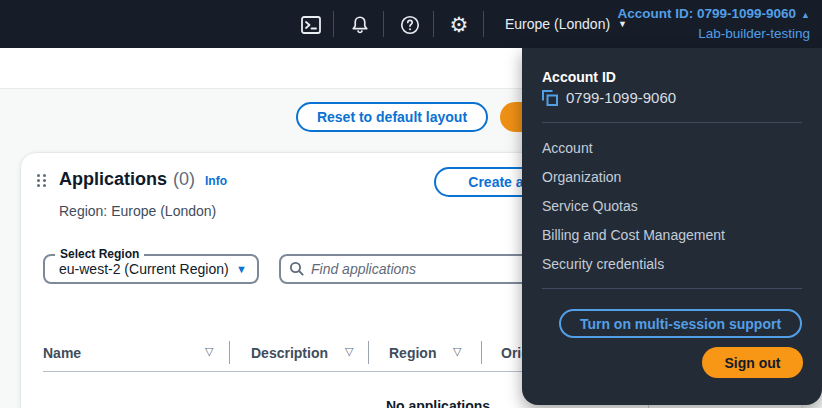 This screenshot has height=408, width=822. I want to click on region-selector: Europe (London) ▼, so click(566, 24).